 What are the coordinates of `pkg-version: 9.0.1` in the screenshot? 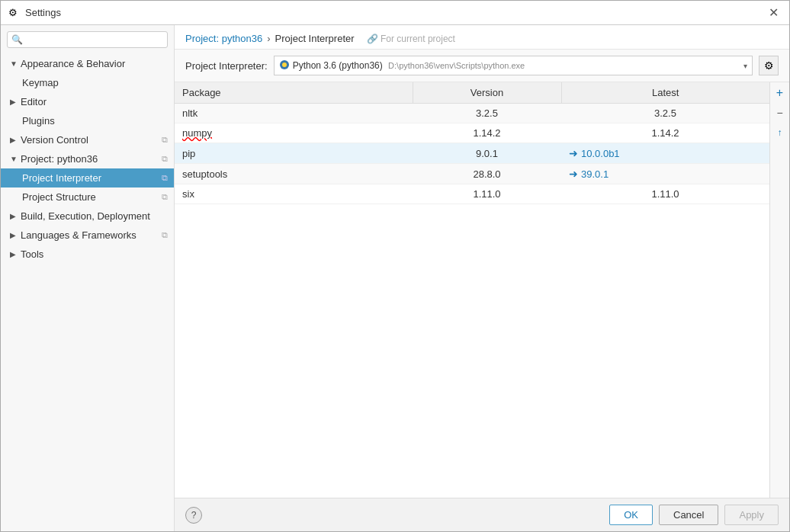 It's located at (487, 154).